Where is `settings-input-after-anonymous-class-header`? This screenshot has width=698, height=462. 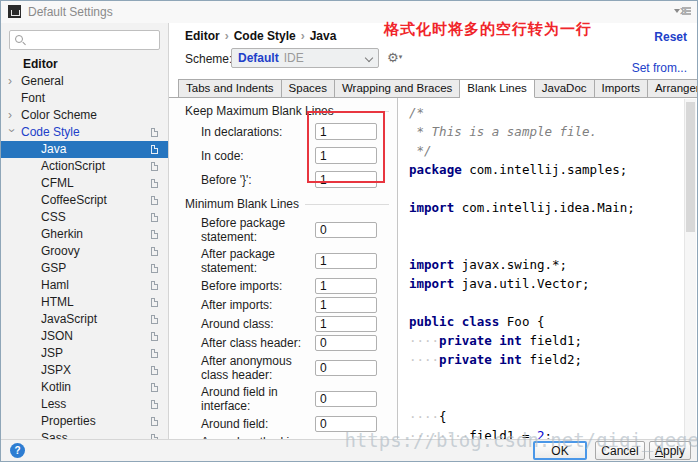
settings-input-after-anonymous-class-header is located at coordinates (346, 368).